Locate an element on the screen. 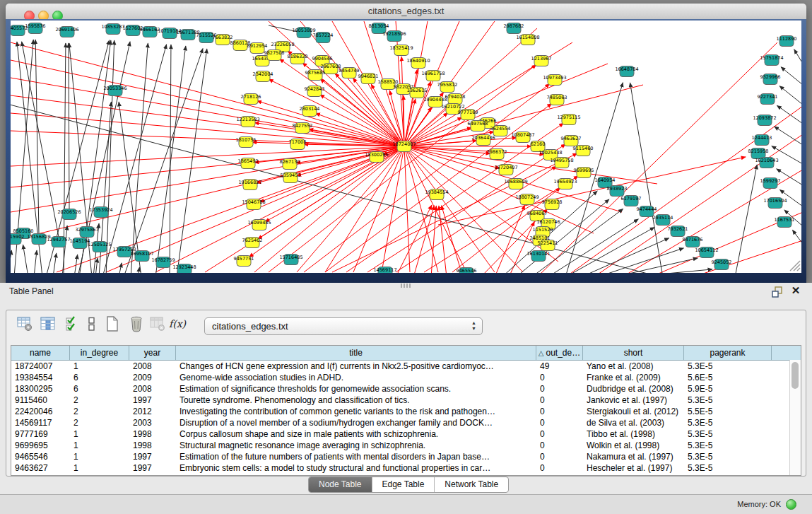 This screenshot has width=812, height=514. column-header-pagerank: pagerank is located at coordinates (728, 353).